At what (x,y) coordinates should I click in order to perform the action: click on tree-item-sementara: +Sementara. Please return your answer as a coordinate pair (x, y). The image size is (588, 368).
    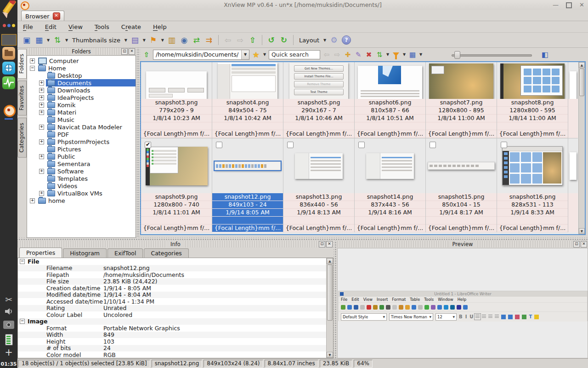
    Looking at the image, I should click on (81, 164).